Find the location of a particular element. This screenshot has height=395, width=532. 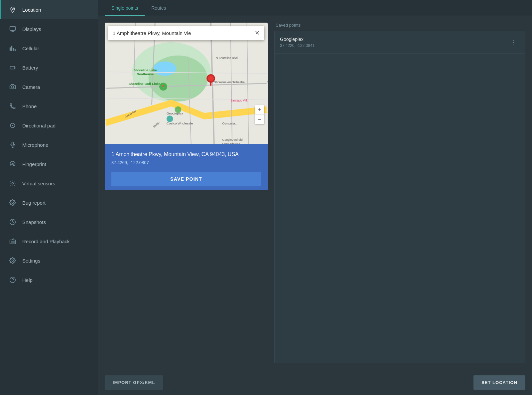

tab-routes: Routes is located at coordinates (159, 8).